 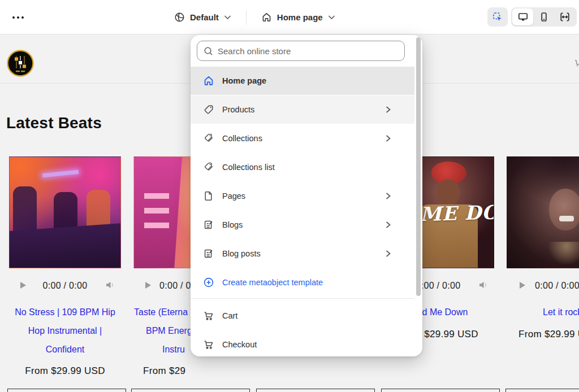 I want to click on product-title-link: Let it rock, so click(x=561, y=312).